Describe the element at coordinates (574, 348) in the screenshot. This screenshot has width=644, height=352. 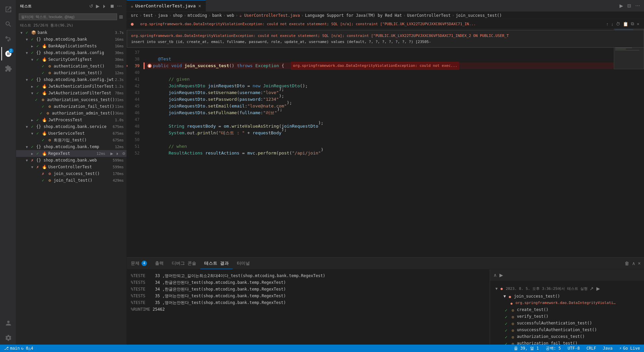
I see `status-encoding: UTF-8` at that location.